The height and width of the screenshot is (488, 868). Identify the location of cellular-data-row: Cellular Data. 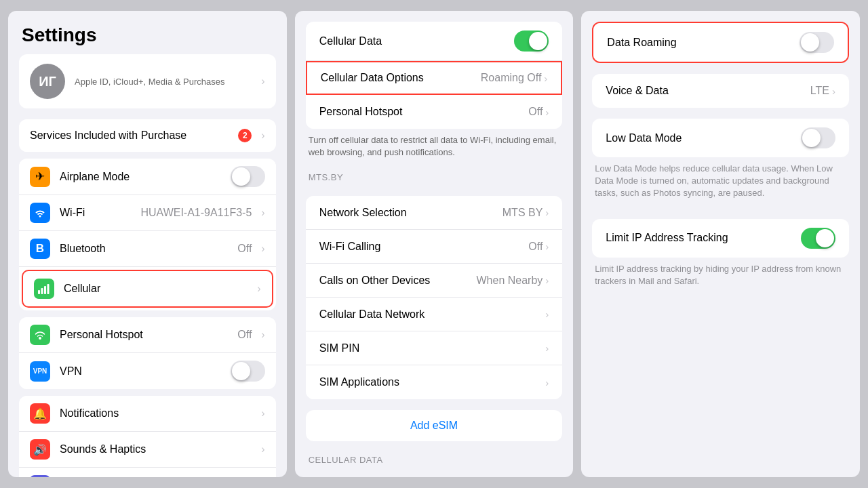
(434, 41).